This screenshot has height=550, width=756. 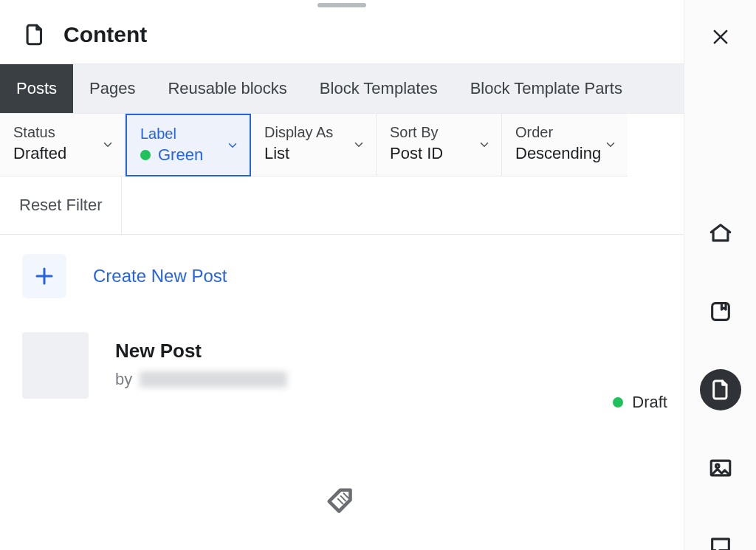 What do you see at coordinates (314, 145) in the screenshot?
I see `filter-display-as: Display As List` at bounding box center [314, 145].